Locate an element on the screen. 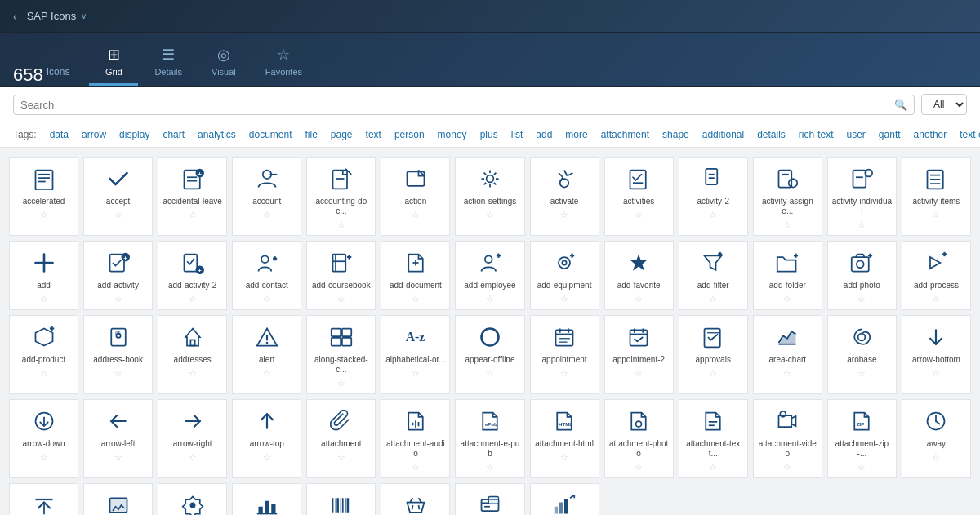 The height and width of the screenshot is (515, 980). icon-card-add-activity: +add-activity☆ is located at coordinates (118, 276).